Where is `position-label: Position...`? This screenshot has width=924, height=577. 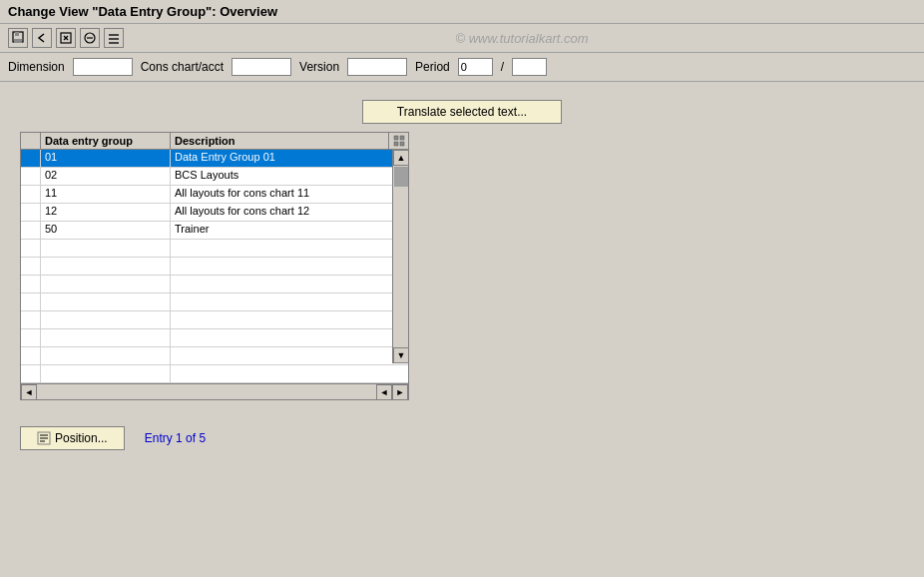
position-label: Position... is located at coordinates (82, 438).